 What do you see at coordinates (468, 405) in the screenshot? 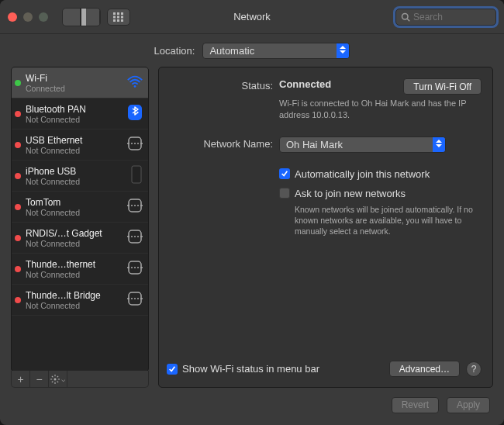
I see `apply-button: Apply` at bounding box center [468, 405].